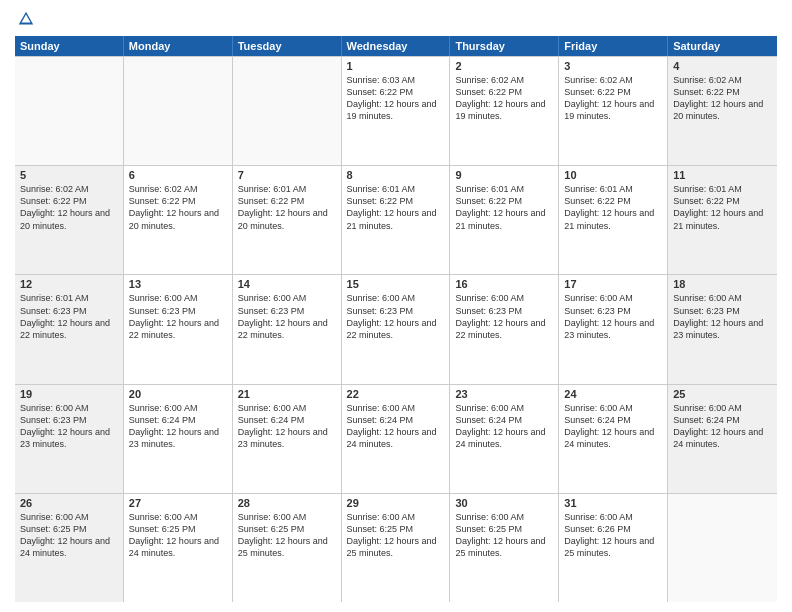 This screenshot has height=612, width=792. What do you see at coordinates (288, 220) in the screenshot?
I see `day-cell-7: 7Sunrise: 6:01 AM Sunset: 6:22 PM Daylig…` at bounding box center [288, 220].